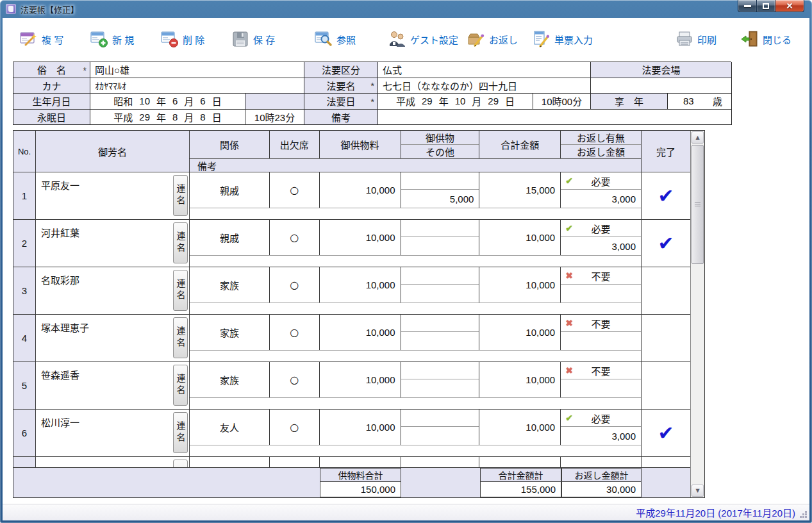 The height and width of the screenshot is (523, 812). What do you see at coordinates (197, 86) in the screenshot?
I see `kana-field: ｵｶﾔﾏﾏﾙｵ` at bounding box center [197, 86].